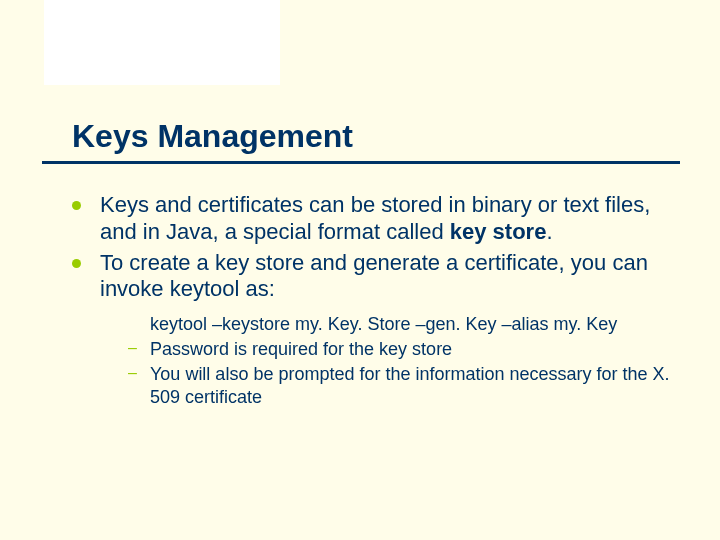  I want to click on sub-list-item: keytool –keystore my. Key. Store –gen. K…, so click(404, 324).